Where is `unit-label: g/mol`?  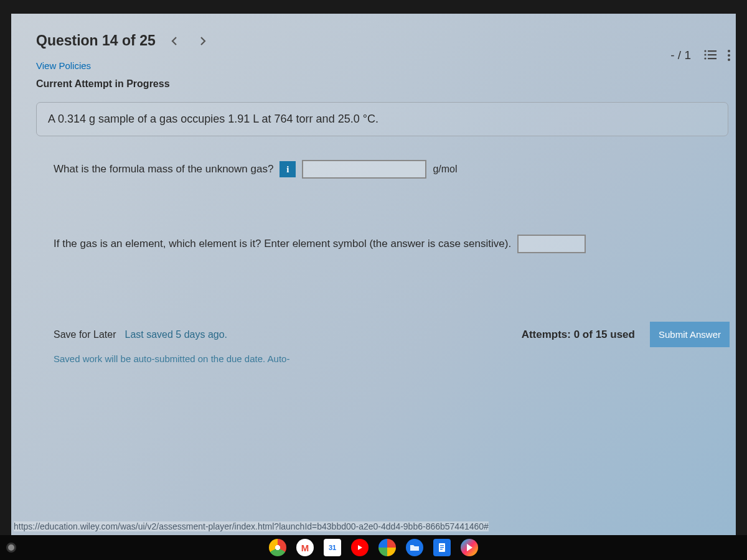 unit-label: g/mol is located at coordinates (444, 169).